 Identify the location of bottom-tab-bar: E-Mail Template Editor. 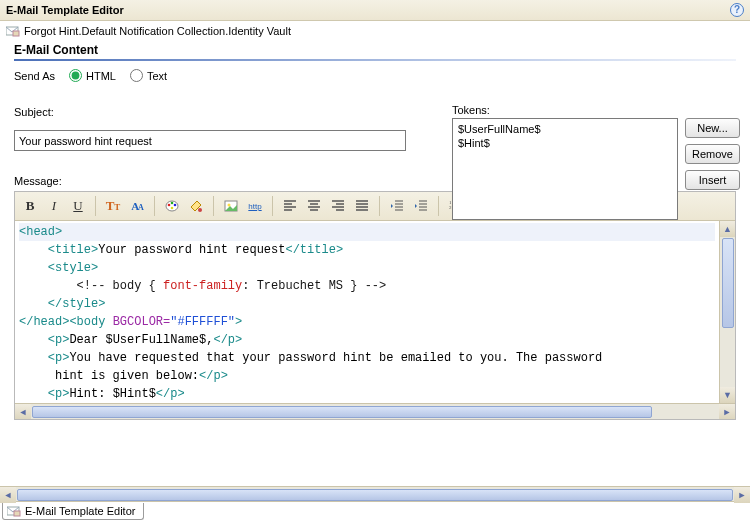
(72, 513).